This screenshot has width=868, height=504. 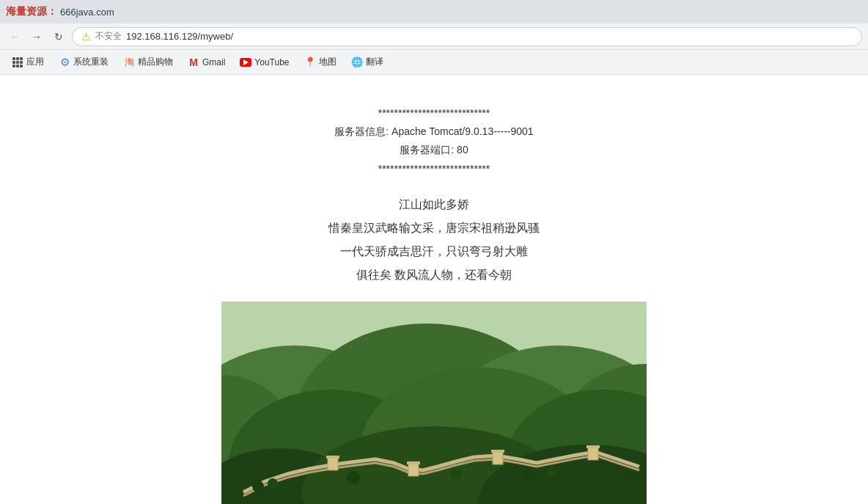 What do you see at coordinates (434, 141) in the screenshot?
I see `server-info-block: **************************** 服务器信息: Apac…` at bounding box center [434, 141].